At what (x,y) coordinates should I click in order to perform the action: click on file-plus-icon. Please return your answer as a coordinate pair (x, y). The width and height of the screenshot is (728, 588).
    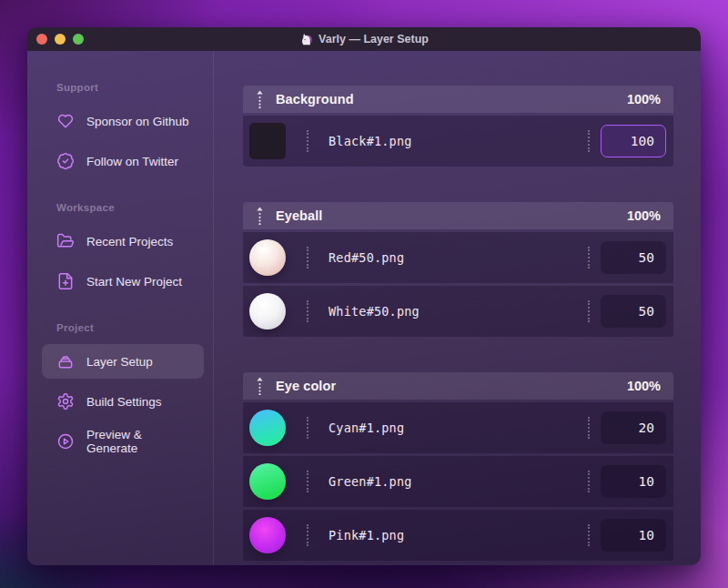
    Looking at the image, I should click on (66, 281).